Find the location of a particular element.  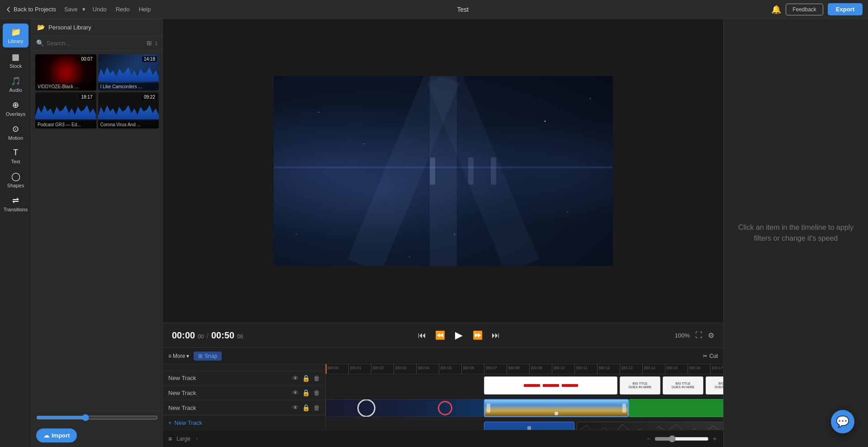

sidebar-item-label-overlays: Overlays is located at coordinates (15, 114).